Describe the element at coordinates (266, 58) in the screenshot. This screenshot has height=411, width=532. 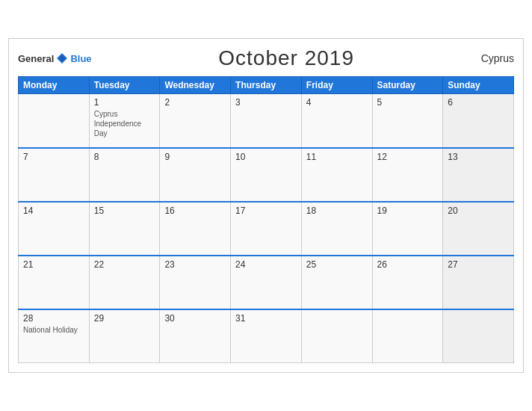
I see `calendar-header: General Blue October 2019 Cyprus` at that location.